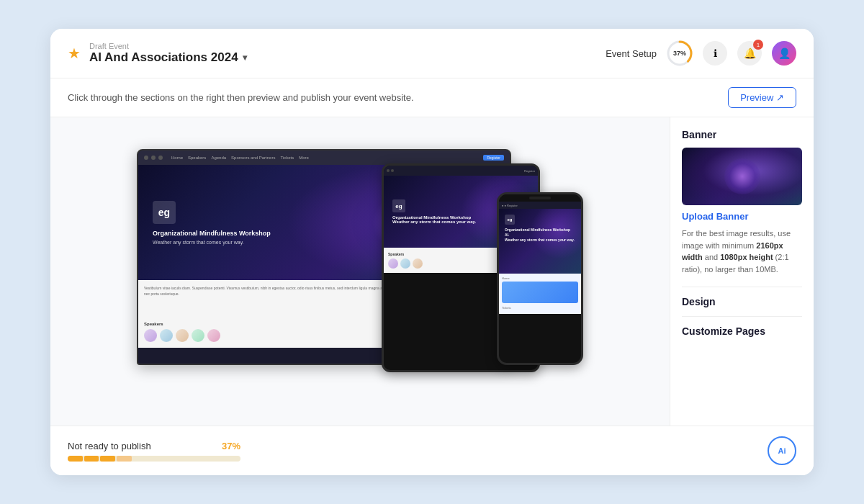  Describe the element at coordinates (742, 251) in the screenshot. I see `banner-hint: For the best image results, use image wi…` at that location.